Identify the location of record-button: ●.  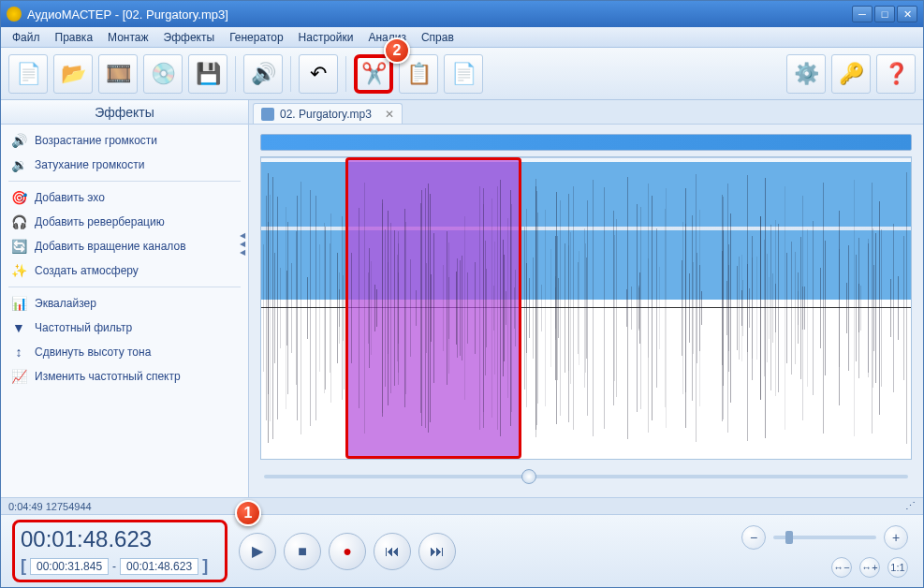
(347, 551).